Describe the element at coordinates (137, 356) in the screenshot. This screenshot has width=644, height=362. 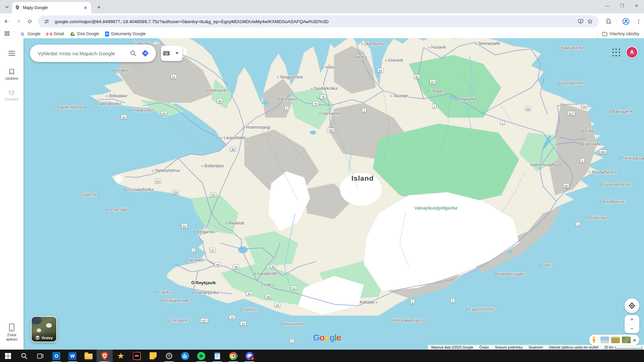
I see `taskbar-rider: RD` at that location.